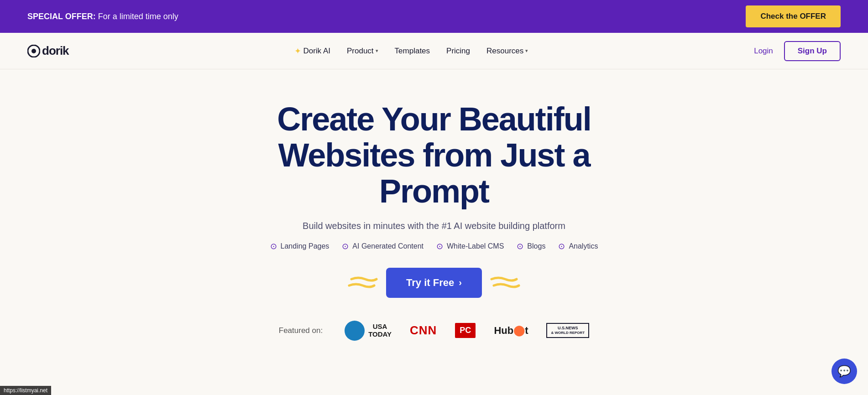 The image size is (868, 395). I want to click on feature-white-label: ⊙ White-Label CMS, so click(470, 246).